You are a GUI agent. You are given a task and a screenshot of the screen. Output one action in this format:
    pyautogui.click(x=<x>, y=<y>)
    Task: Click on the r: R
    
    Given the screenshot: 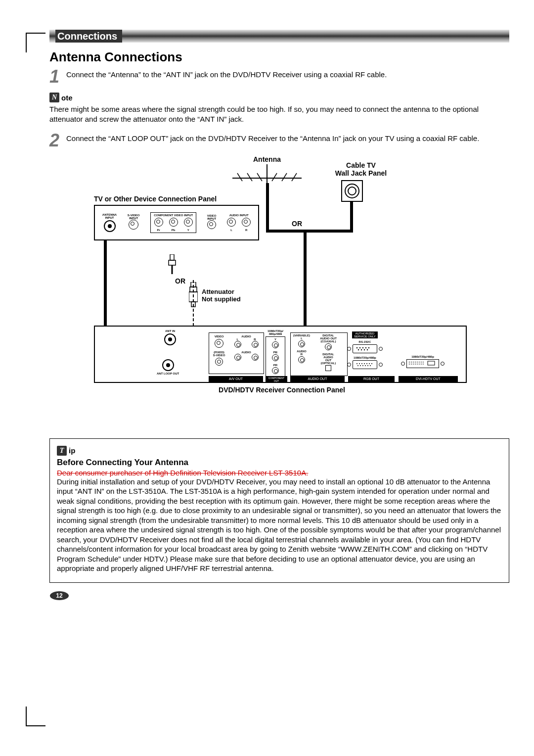 What is the action you would take?
    pyautogui.click(x=255, y=339)
    